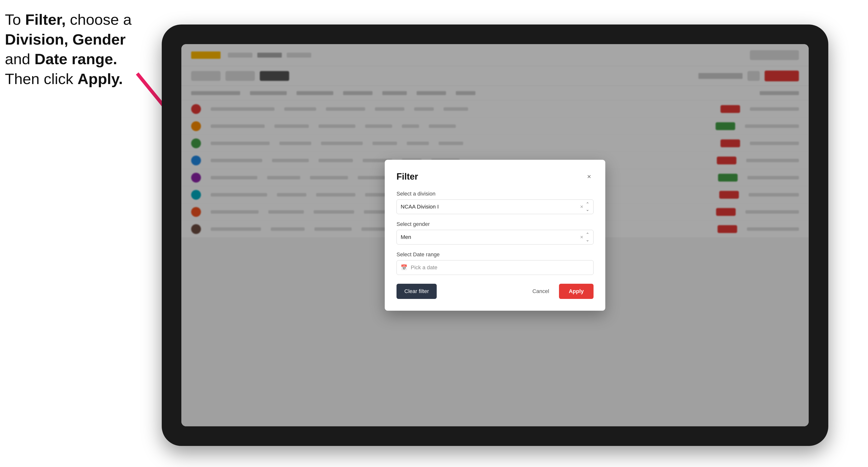  I want to click on gender-label: Select gender, so click(495, 224).